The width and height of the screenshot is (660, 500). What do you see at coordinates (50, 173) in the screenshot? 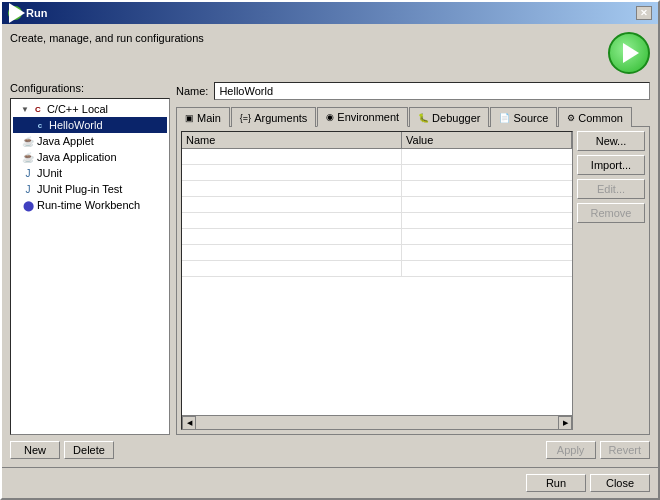
I see `tree-label-junit: JUnit` at bounding box center [50, 173].